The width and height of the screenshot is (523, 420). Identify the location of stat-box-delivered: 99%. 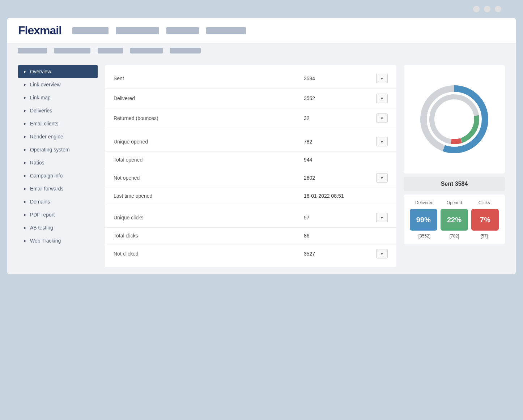
(424, 220).